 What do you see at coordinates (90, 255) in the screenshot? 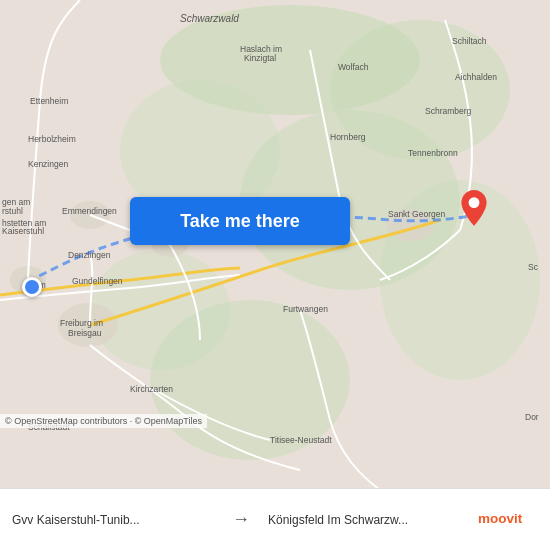
I see `svg-text: Denzlingen` at bounding box center [90, 255].